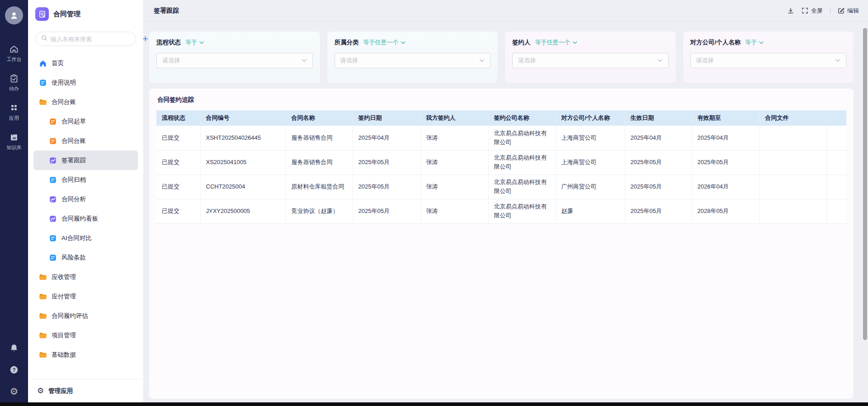 The height and width of the screenshot is (406, 868). What do you see at coordinates (791, 11) in the screenshot?
I see `download-button` at bounding box center [791, 11].